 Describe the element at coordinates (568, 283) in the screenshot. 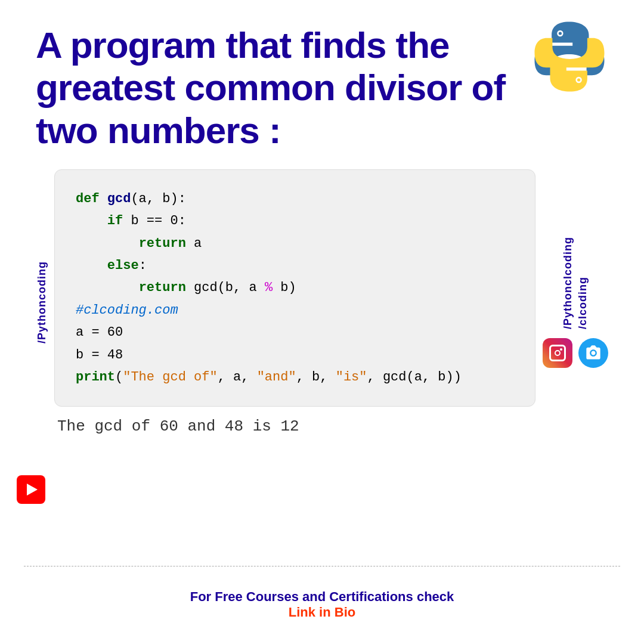

I see `right-label-1: /Pythonclcoding` at that location.